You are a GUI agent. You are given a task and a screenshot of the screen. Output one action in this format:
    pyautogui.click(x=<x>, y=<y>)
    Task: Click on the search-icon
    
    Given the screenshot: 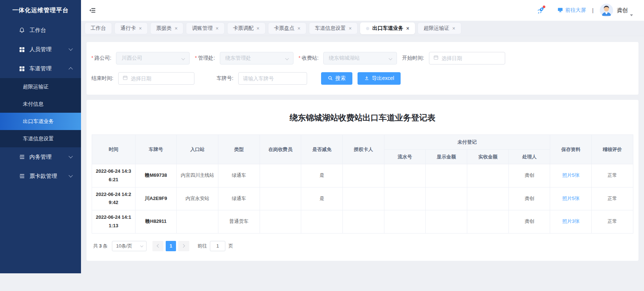 What is the action you would take?
    pyautogui.click(x=330, y=79)
    